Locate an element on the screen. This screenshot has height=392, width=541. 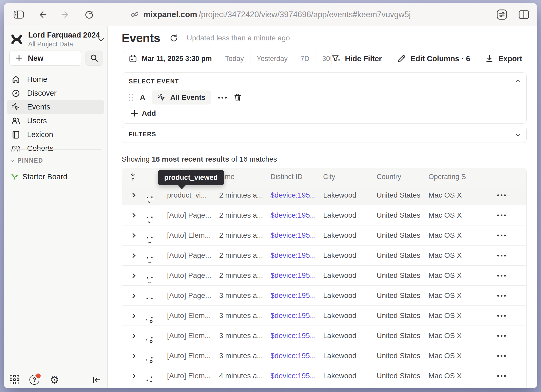
browser-sidebar-toggle-icon is located at coordinates (19, 15).